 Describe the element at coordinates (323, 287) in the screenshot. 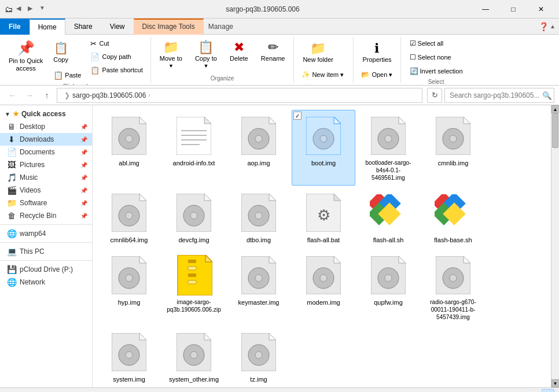

I see `file-item-modem: modem.img` at that location.